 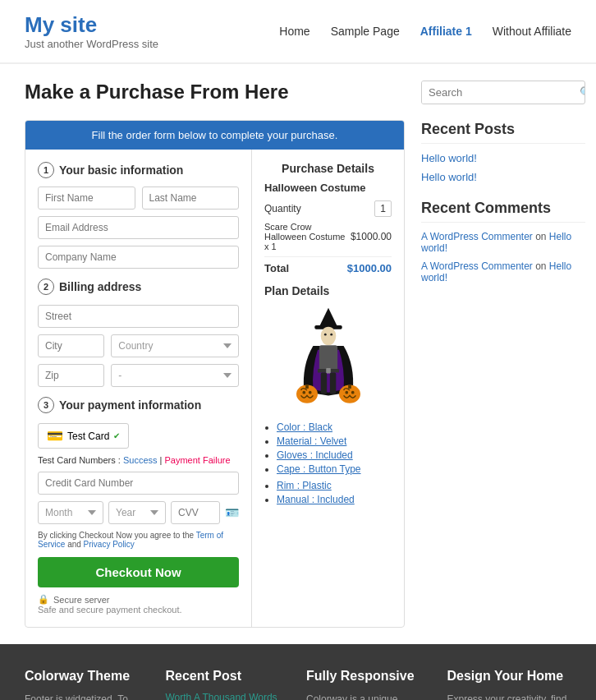 What do you see at coordinates (228, 684) in the screenshot?
I see `footer-col-2: Recent Post Worth A Thousand Words Categ…` at bounding box center [228, 684].